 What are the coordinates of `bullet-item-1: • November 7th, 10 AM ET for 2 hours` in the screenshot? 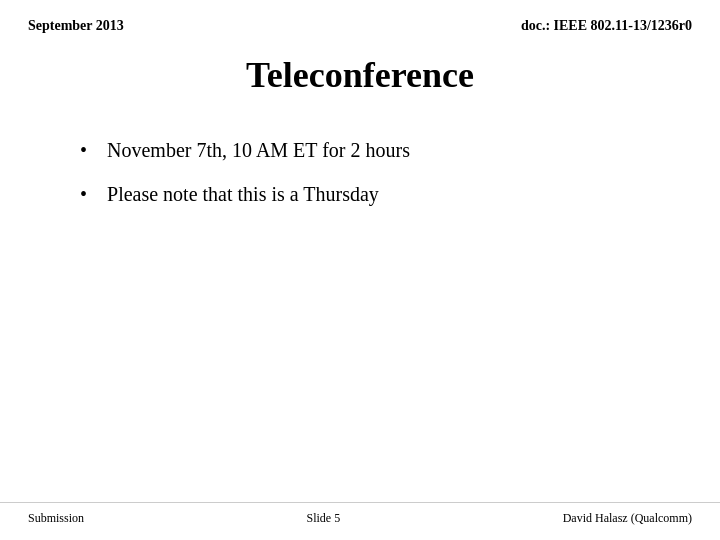 It's located at (360, 150).